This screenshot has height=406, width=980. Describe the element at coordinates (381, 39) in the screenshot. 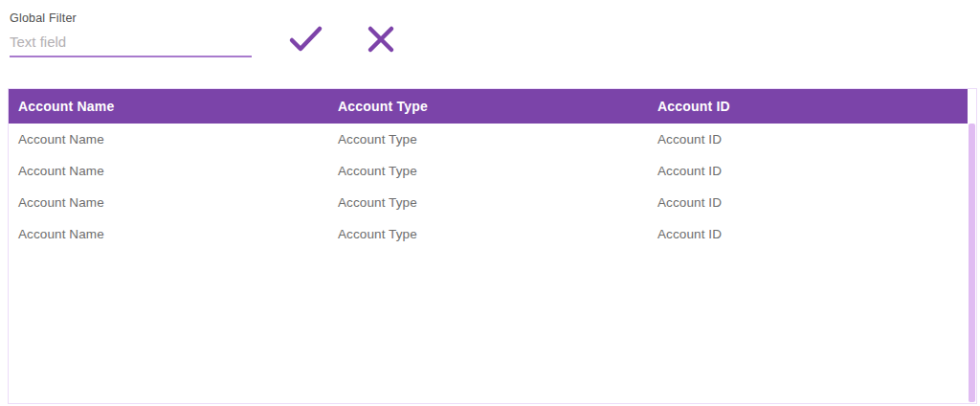

I see `x-icon` at that location.